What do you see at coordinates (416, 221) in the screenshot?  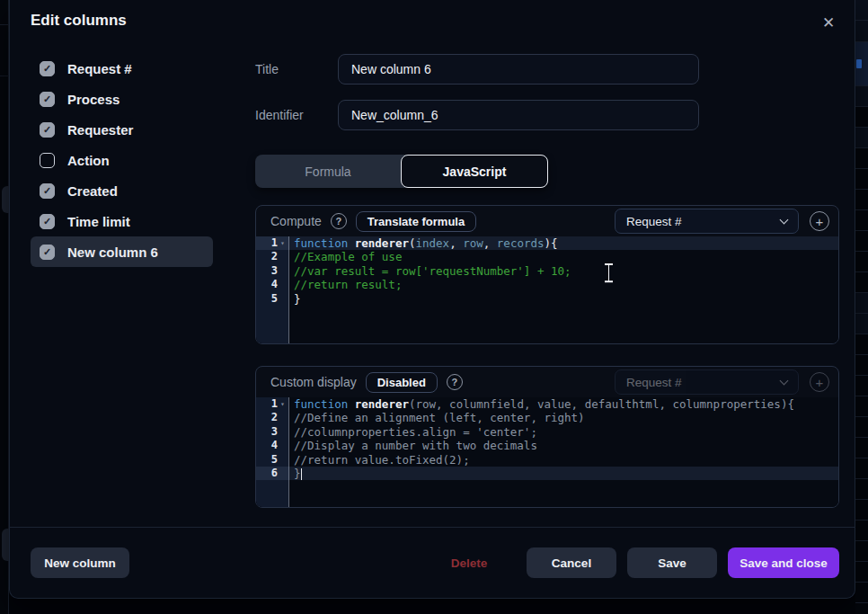 I see `translate-formula-button: Translate formula` at bounding box center [416, 221].